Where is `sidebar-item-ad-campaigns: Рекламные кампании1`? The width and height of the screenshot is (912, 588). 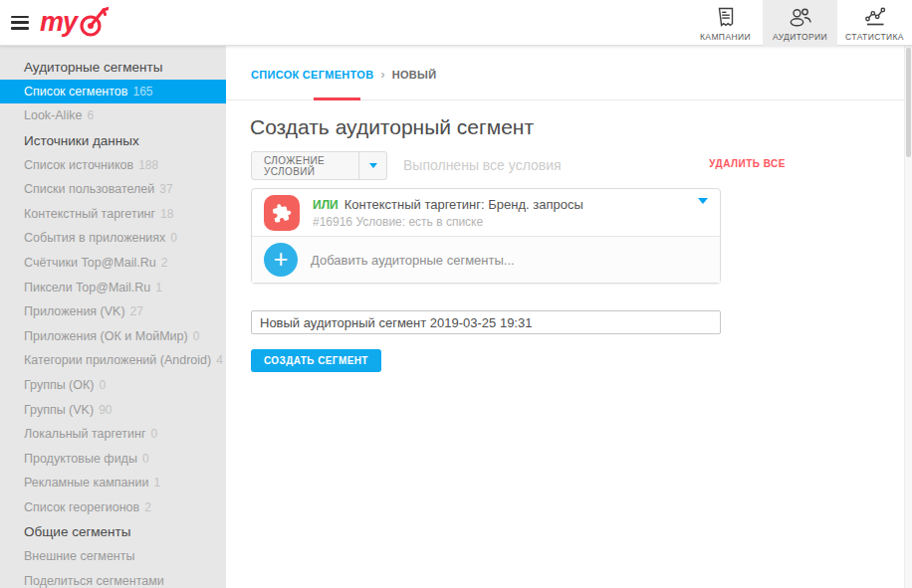
sidebar-item-ad-campaigns: Рекламные кампании1 is located at coordinates (114, 484).